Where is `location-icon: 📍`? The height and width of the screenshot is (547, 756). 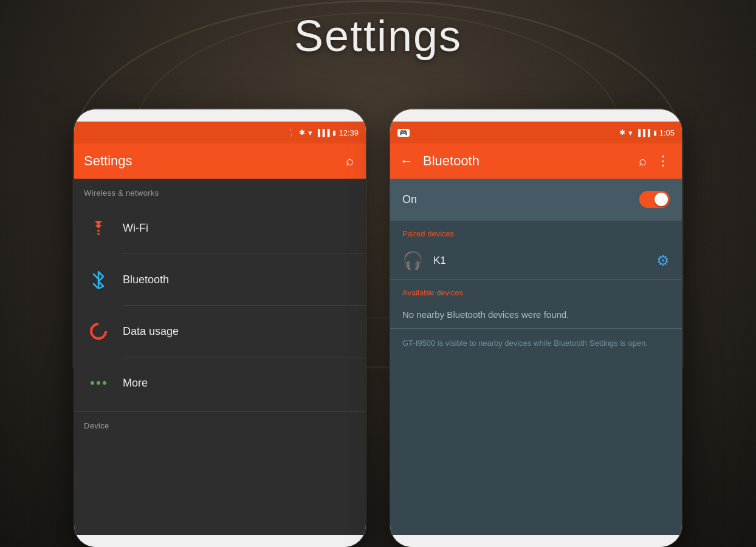 location-icon: 📍 is located at coordinates (291, 132).